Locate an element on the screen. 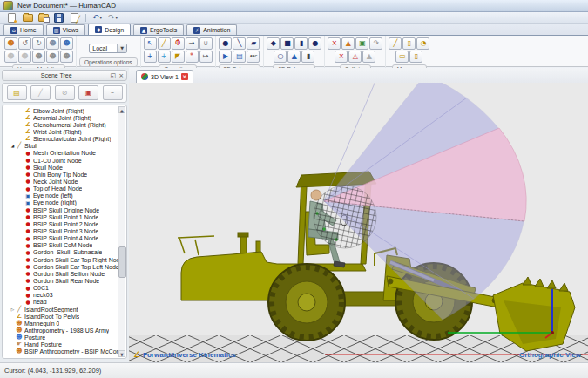 This screenshot has height=378, width=588. tree-item: C1-C0 Joint Node is located at coordinates (61, 160).